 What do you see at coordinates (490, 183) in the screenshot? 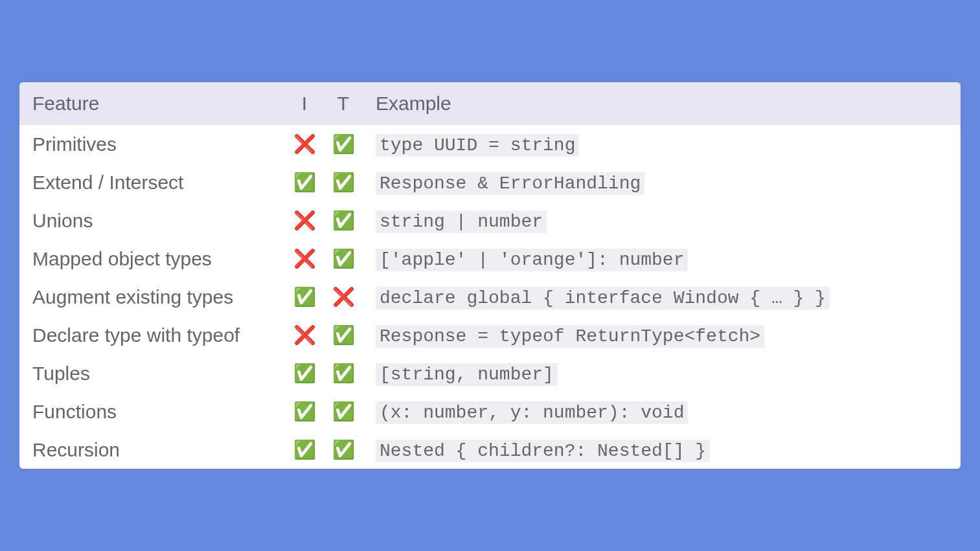
I see `table-row: Extend / Intersect✅✅Response & ErrorHand…` at bounding box center [490, 183].